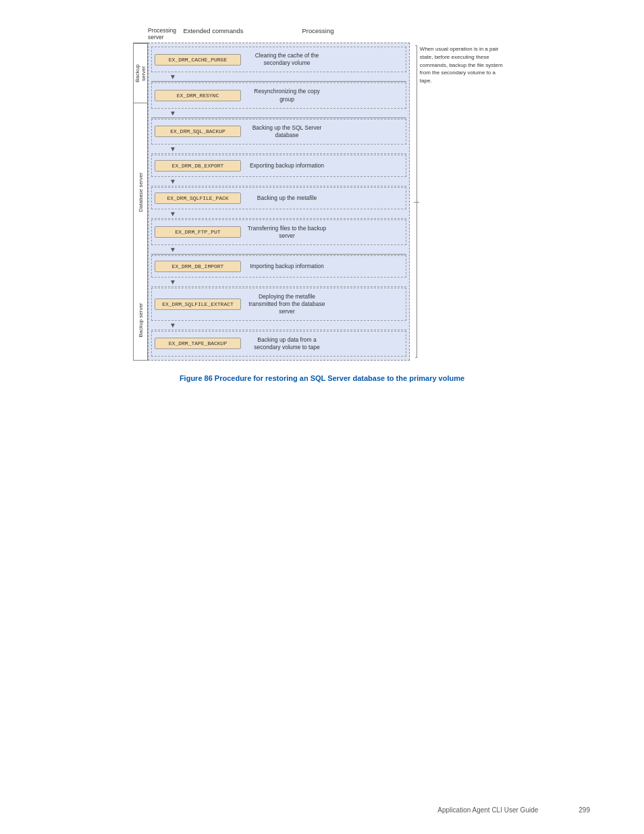 Image resolution: width=644 pixels, height=834 pixels. I want to click on cmd-row-tape-backup: EX_DRM_TAPE_BACKUP Backing up data from …, so click(279, 344).